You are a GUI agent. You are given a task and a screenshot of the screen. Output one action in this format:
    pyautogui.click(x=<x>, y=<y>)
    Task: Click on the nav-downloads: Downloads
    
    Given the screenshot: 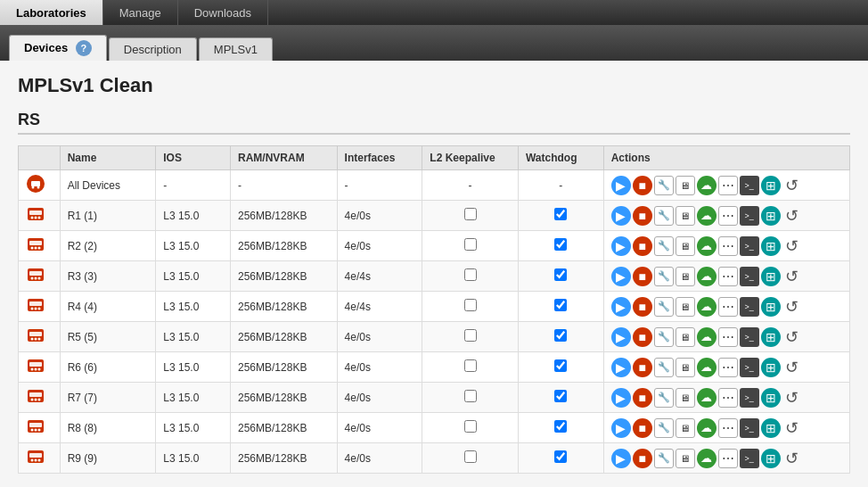 What is the action you would take?
    pyautogui.click(x=223, y=12)
    